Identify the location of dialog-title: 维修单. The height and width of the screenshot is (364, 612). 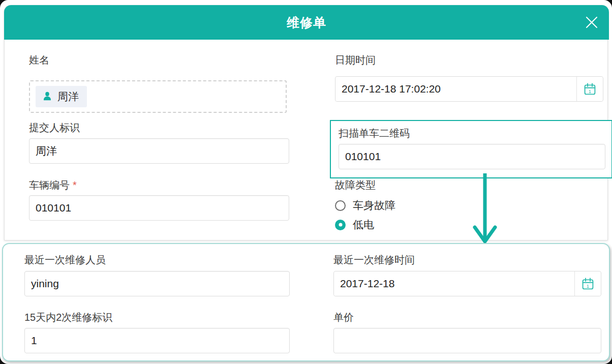
(307, 22).